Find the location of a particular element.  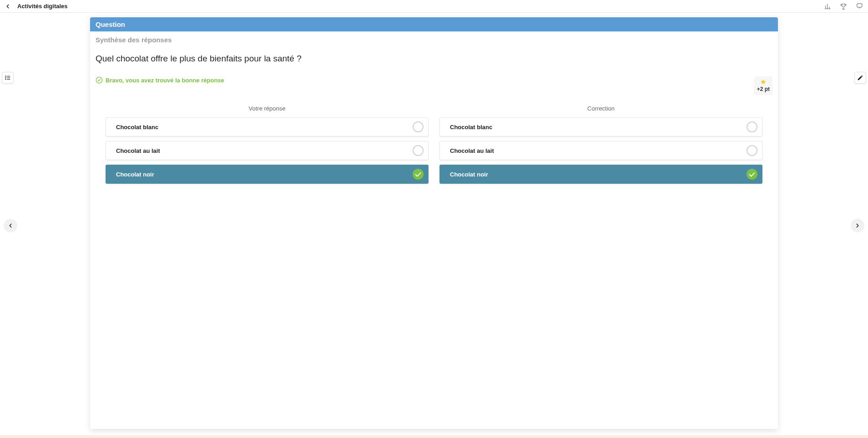

stats-button is located at coordinates (828, 6).